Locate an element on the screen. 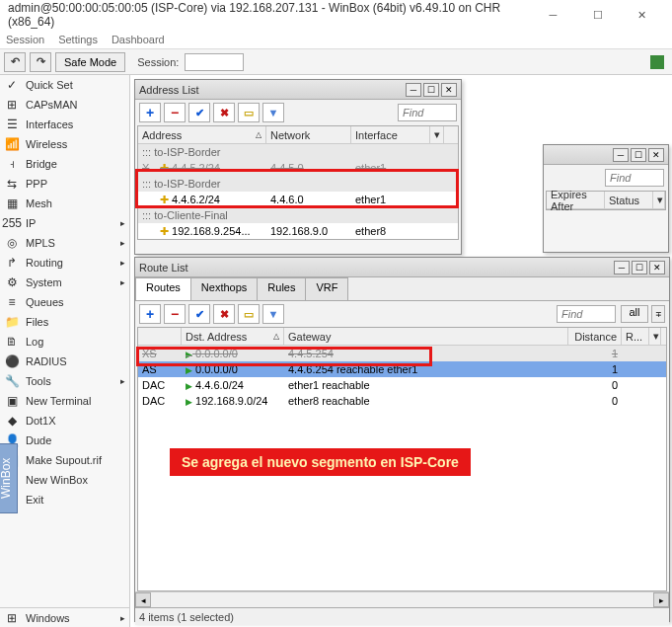 This screenshot has width=672, height=627. interfaces-icon: ☰ is located at coordinates (12, 124).